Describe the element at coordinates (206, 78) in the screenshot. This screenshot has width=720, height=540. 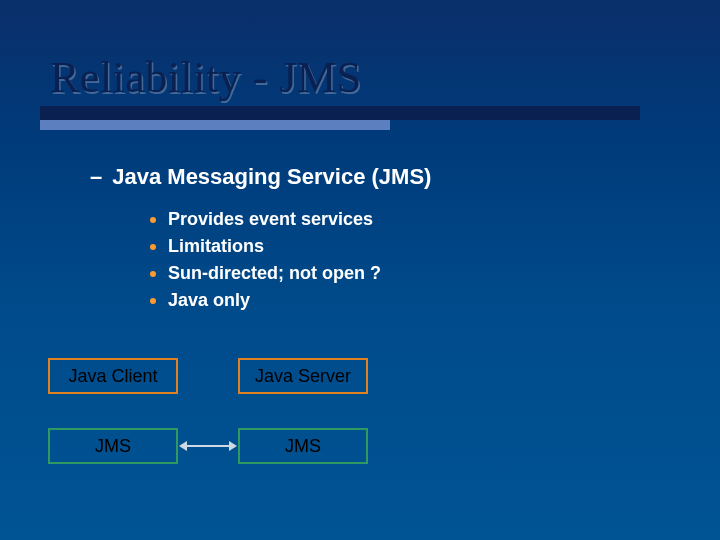
I see `slide-title: Reliability - JMS` at that location.